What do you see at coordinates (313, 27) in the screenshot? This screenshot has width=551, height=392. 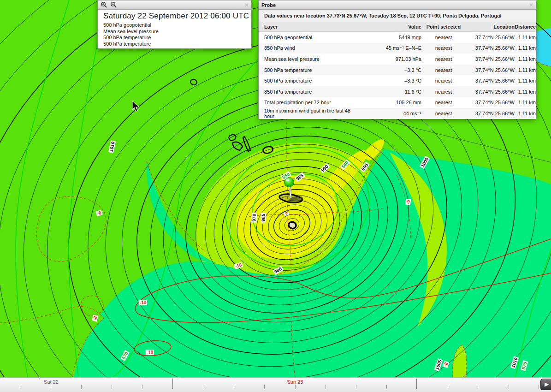 I see `column-header-layer: Layer` at bounding box center [313, 27].